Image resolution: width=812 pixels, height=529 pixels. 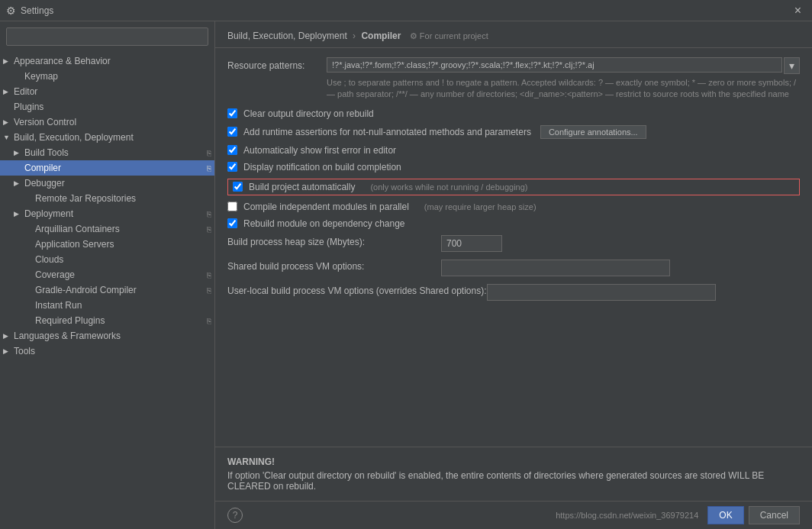 What do you see at coordinates (107, 214) in the screenshot?
I see `sidebar-item-deployment: ▶ Deployment ⎘` at bounding box center [107, 214].